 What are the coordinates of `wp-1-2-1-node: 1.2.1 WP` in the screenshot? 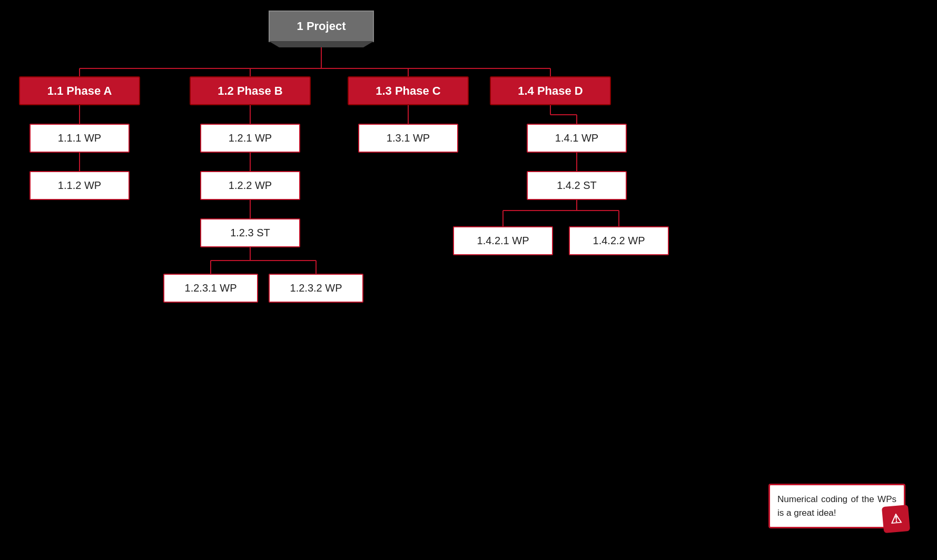 It's located at (250, 138).